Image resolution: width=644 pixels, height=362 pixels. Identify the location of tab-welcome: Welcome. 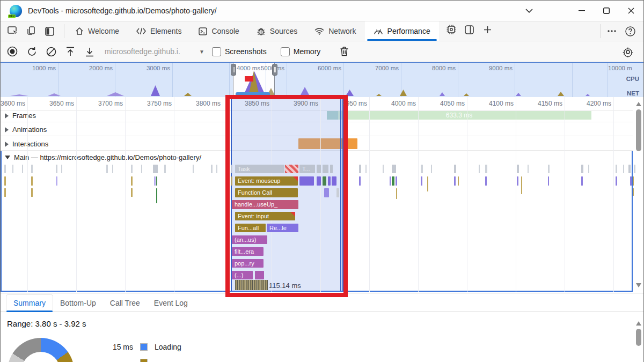
(97, 31).